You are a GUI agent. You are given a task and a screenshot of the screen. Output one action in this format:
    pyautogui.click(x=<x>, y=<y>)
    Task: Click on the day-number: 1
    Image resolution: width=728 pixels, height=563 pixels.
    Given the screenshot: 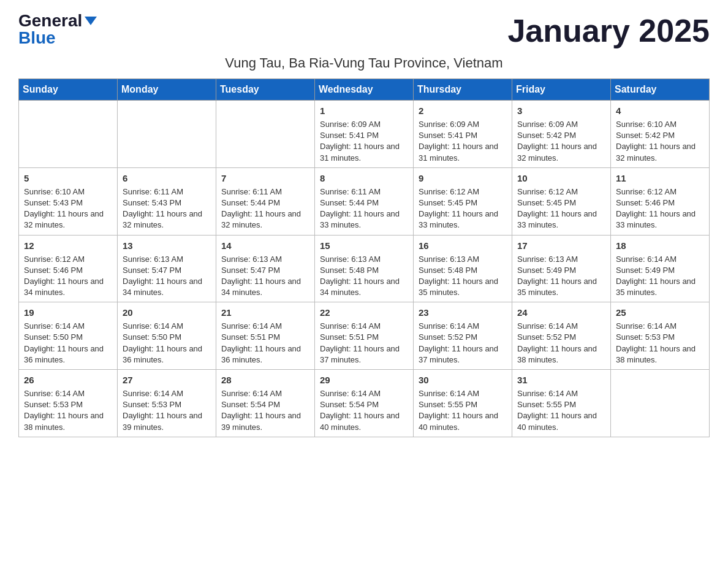 What is the action you would take?
    pyautogui.click(x=364, y=110)
    